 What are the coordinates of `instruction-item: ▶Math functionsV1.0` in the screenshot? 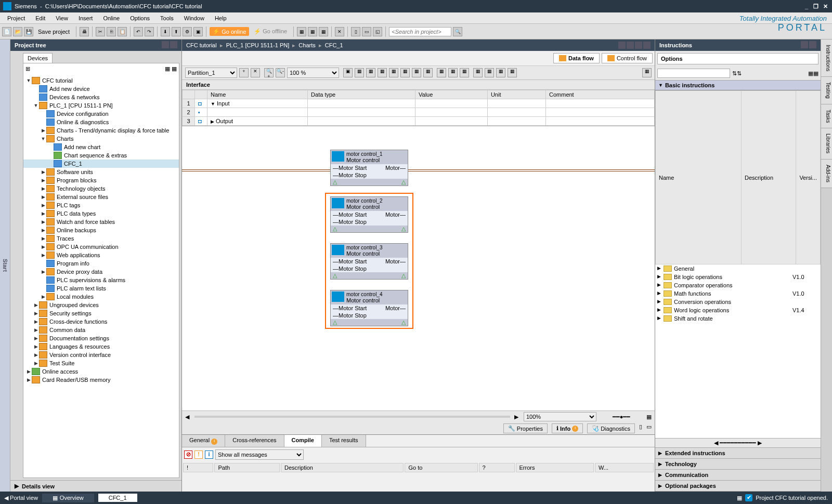 It's located at (738, 294).